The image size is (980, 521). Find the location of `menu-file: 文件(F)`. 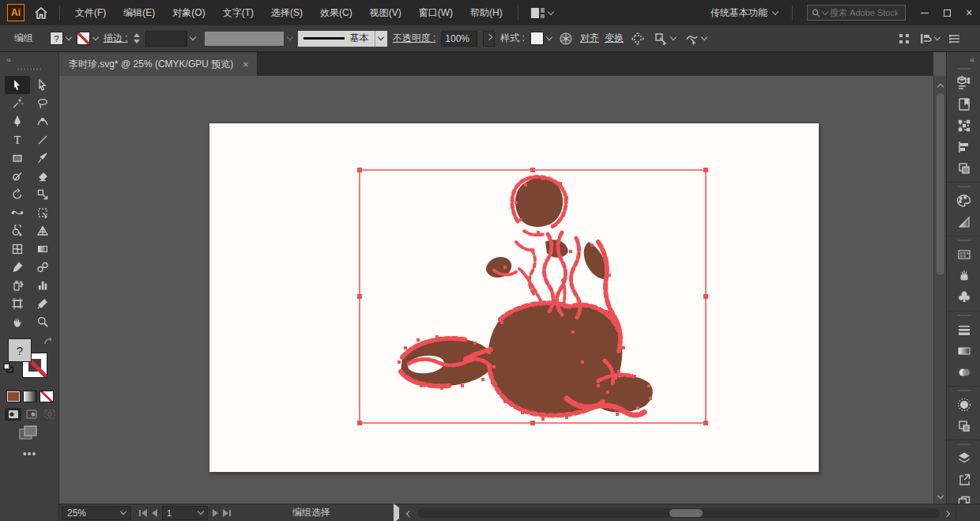

menu-file: 文件(F) is located at coordinates (90, 13).